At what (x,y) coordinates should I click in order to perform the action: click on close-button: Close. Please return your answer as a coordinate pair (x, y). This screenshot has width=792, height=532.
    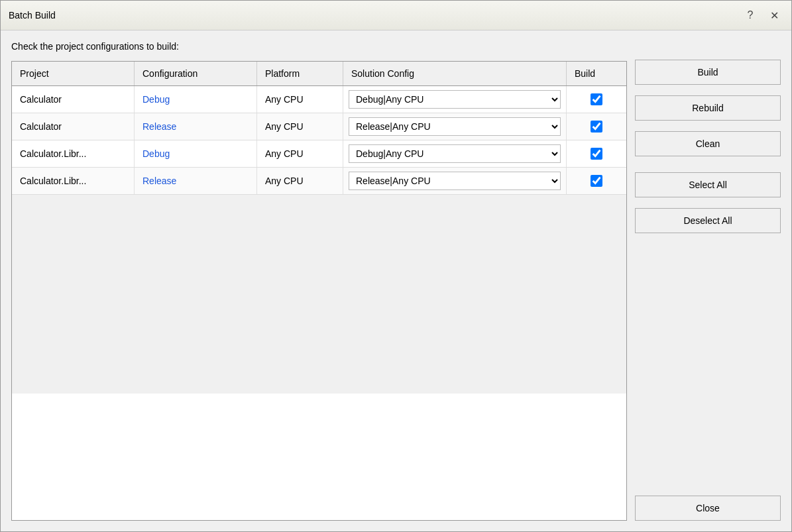
    Looking at the image, I should click on (708, 508).